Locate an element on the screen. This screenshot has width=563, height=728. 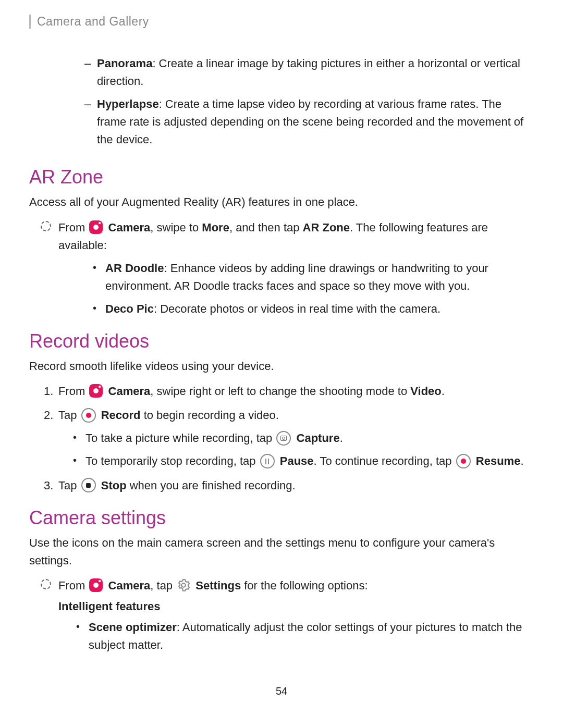
ar-zone-heading: AR Zone is located at coordinates (282, 177).